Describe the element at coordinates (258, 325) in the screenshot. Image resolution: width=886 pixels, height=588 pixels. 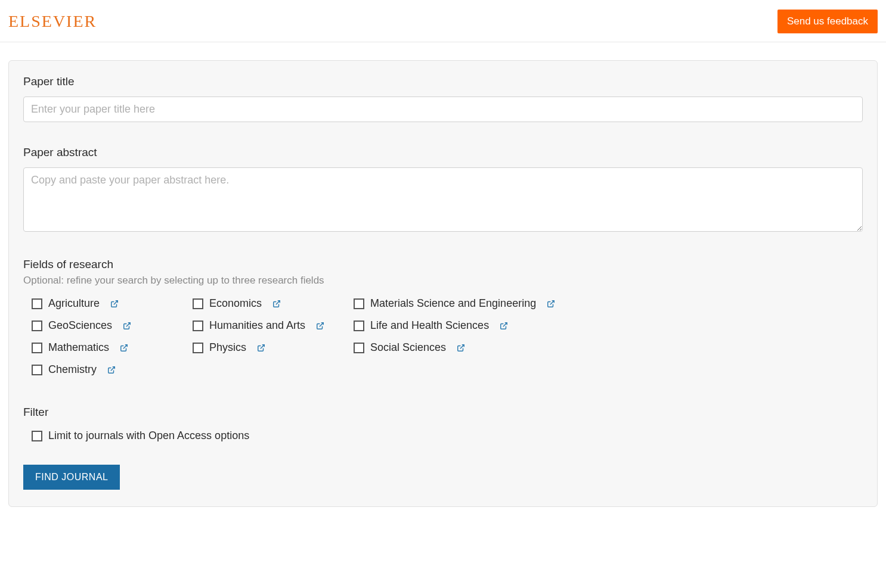
I see `field-label: Humanities and Arts` at that location.